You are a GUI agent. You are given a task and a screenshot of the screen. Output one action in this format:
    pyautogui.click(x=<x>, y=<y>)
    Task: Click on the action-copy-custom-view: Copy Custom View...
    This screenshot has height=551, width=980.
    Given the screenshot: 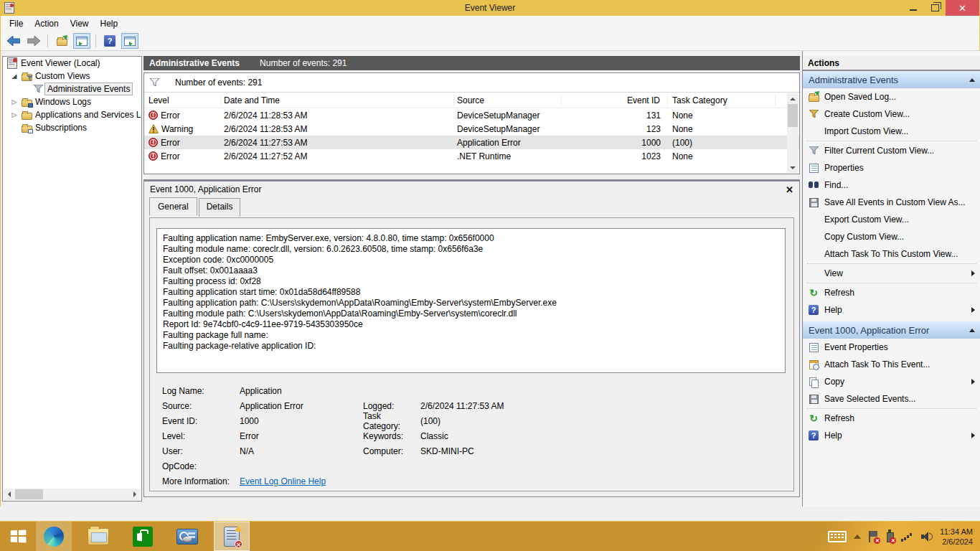 What is the action you would take?
    pyautogui.click(x=891, y=237)
    